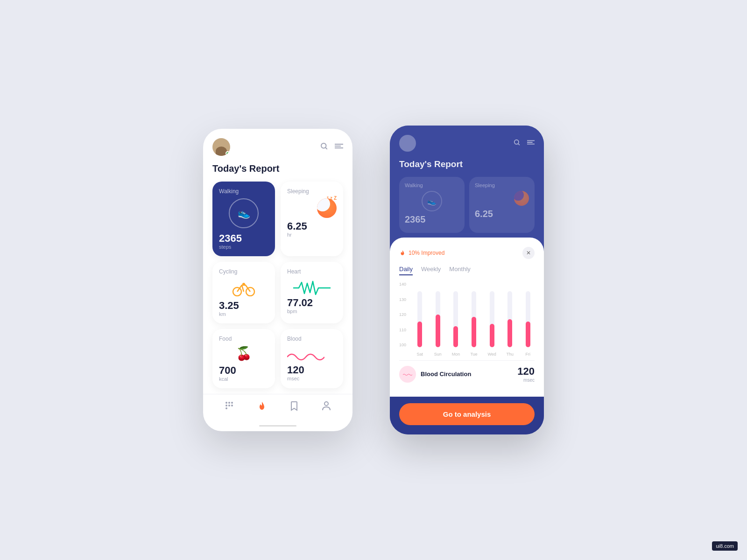 The height and width of the screenshot is (560, 747). What do you see at coordinates (456, 354) in the screenshot?
I see `x-label-mon: Mon` at bounding box center [456, 354].